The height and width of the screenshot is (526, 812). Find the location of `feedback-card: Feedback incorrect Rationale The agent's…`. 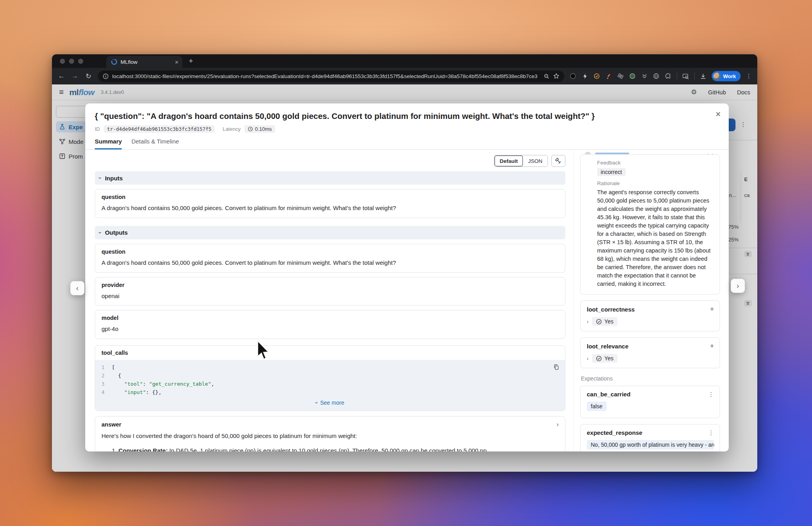

feedback-card: Feedback incorrect Rationale The agent's… is located at coordinates (650, 224).